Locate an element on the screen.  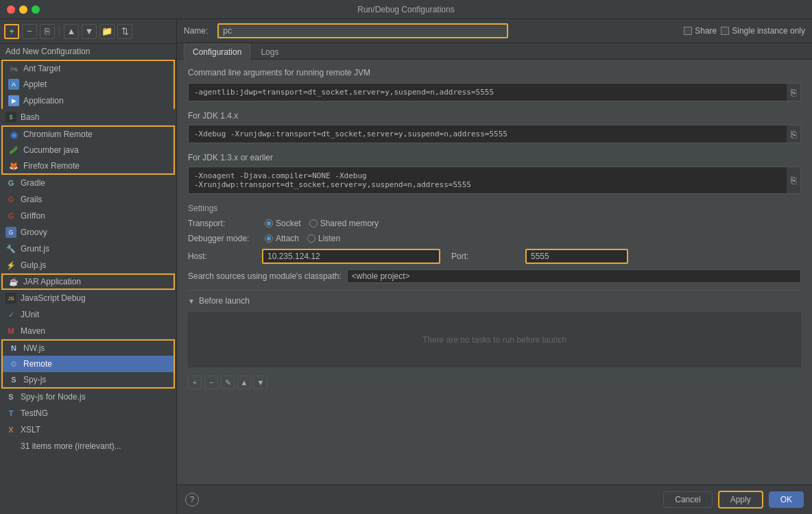
socket-radio: Socket is located at coordinates (283, 223).